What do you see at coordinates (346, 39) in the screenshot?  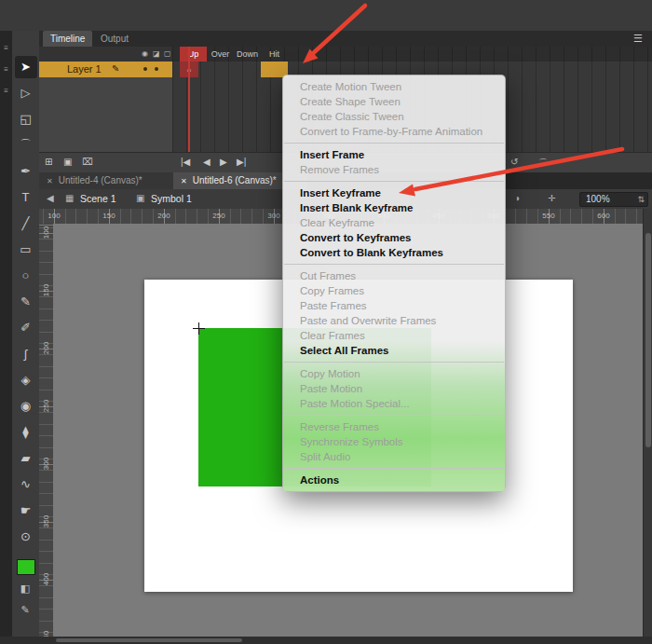 I see `timeline-panel-tab-bar: Timeline Output` at bounding box center [346, 39].